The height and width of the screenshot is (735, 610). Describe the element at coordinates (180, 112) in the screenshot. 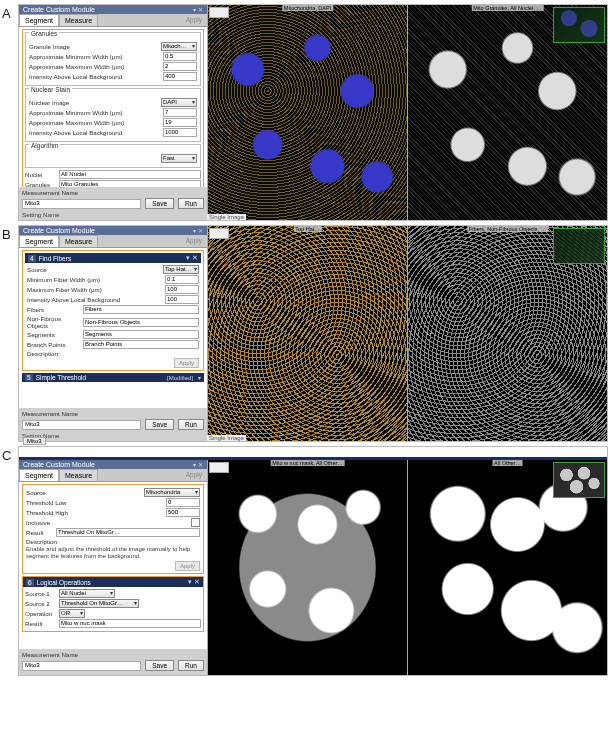

I see `nuclear-minw-input: 7` at that location.